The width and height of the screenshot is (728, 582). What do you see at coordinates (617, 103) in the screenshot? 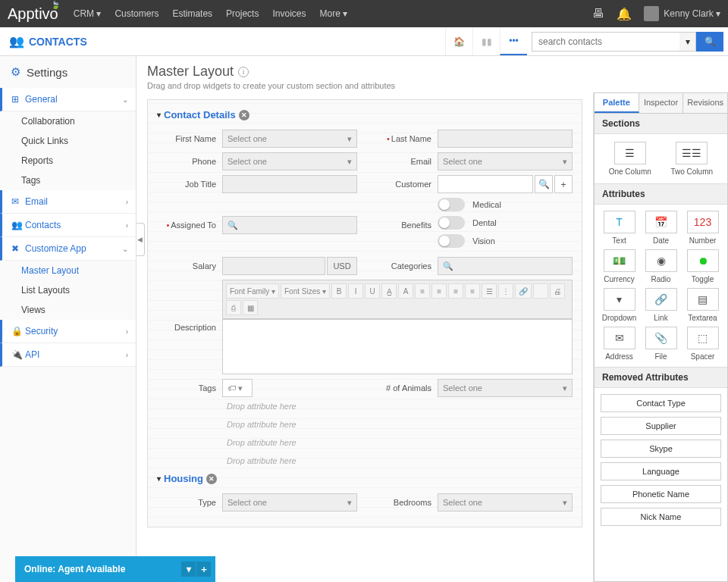
I see `tab-palette: Palette` at bounding box center [617, 103].